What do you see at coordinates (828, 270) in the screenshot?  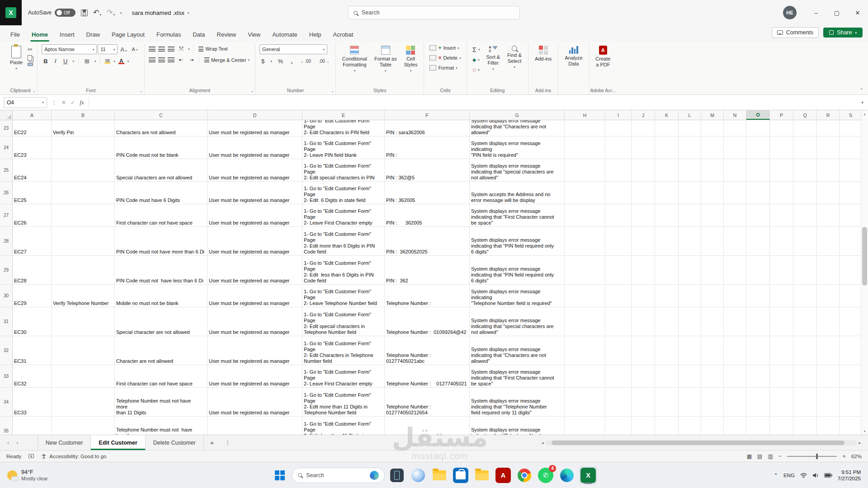 I see `cell-R29` at bounding box center [828, 270].